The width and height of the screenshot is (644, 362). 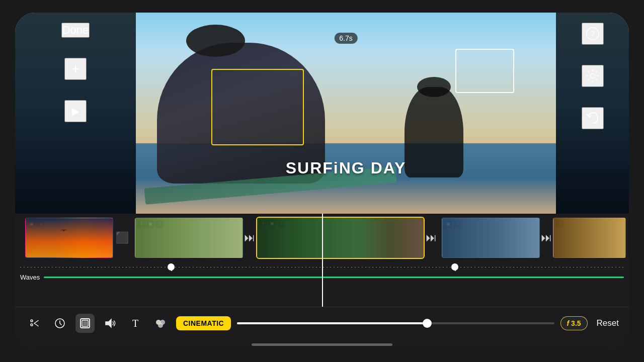 What do you see at coordinates (250, 238) in the screenshot?
I see `skip-button-1: ⏭` at bounding box center [250, 238].